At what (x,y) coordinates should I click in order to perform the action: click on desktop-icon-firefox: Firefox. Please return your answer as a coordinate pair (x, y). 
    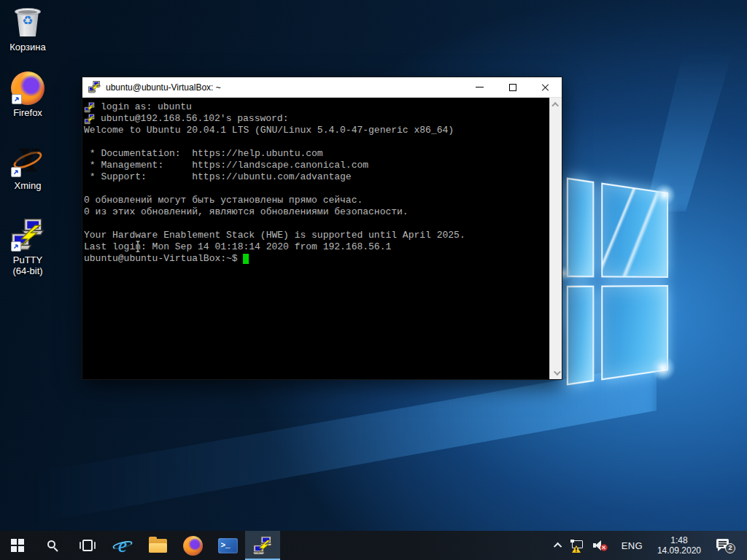
    Looking at the image, I should click on (28, 95).